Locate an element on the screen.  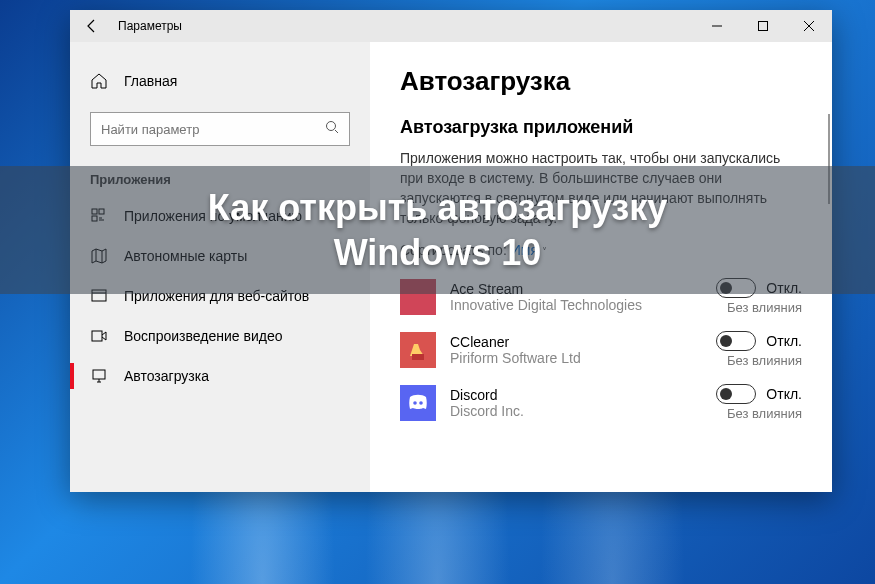
page-subheading: Автозагрузка приложений is located at coordinates (601, 128).